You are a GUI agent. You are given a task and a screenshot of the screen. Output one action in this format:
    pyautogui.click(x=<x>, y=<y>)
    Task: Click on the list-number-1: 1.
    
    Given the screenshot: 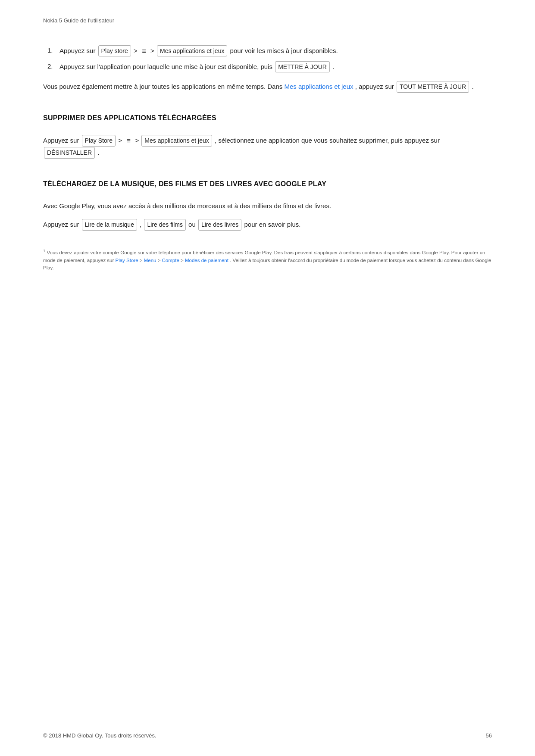 What is the action you would take?
    pyautogui.click(x=53, y=51)
    